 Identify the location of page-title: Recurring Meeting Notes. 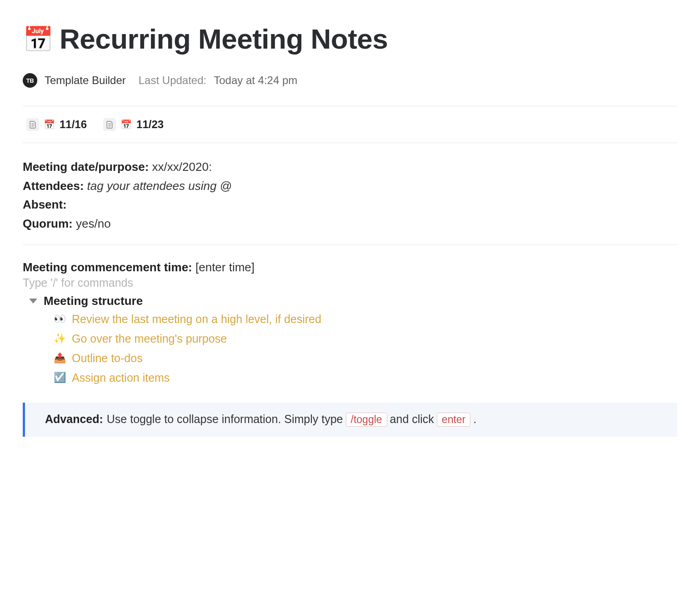
(224, 39).